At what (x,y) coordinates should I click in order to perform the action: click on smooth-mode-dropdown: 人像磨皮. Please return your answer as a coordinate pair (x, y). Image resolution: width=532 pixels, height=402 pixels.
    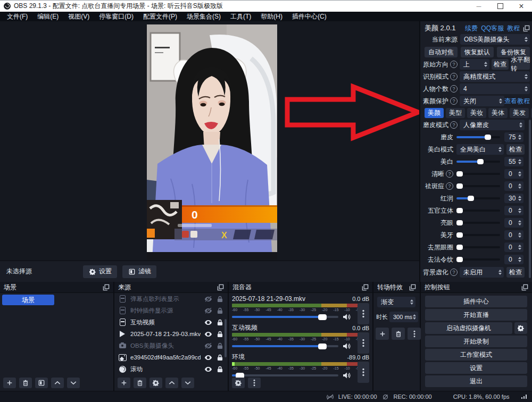
    Looking at the image, I should click on (492, 125).